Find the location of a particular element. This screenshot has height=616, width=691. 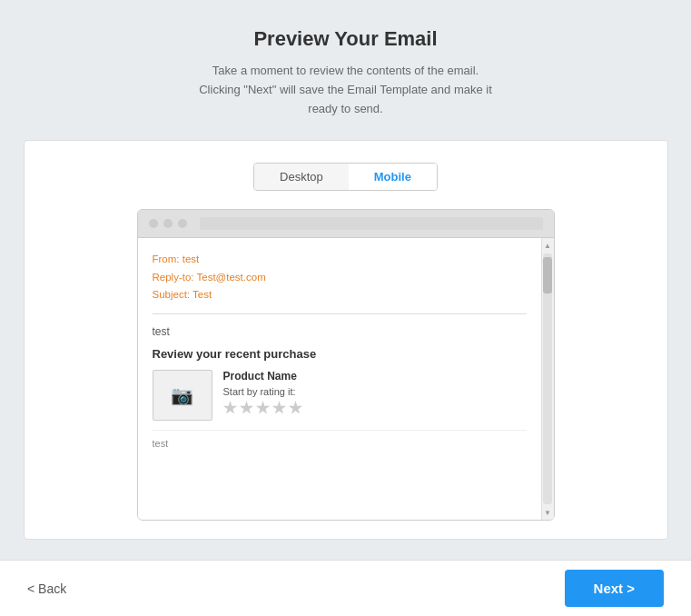

email-reply-to: Reply-to: Test@test.com is located at coordinates (340, 278).